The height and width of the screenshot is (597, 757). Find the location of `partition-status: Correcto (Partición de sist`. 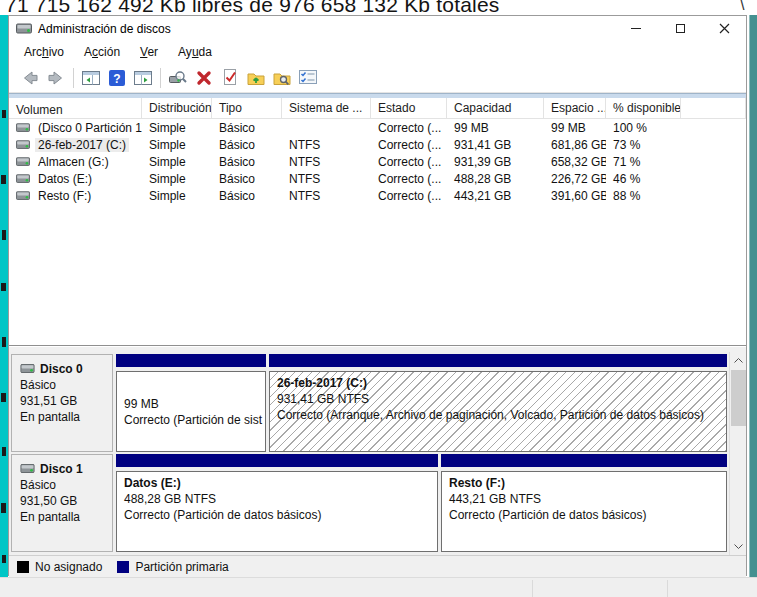

partition-status: Correcto (Partición de sist is located at coordinates (191, 420).